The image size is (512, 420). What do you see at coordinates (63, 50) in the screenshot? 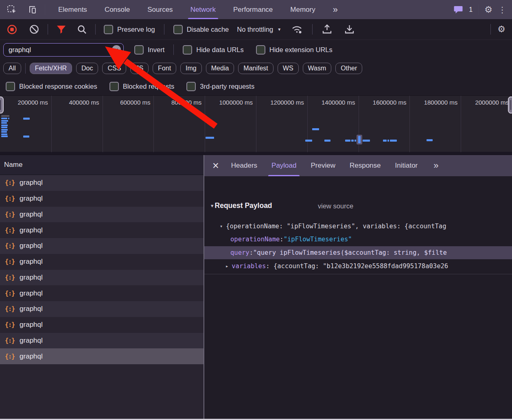
I see `filter-input` at bounding box center [63, 50].